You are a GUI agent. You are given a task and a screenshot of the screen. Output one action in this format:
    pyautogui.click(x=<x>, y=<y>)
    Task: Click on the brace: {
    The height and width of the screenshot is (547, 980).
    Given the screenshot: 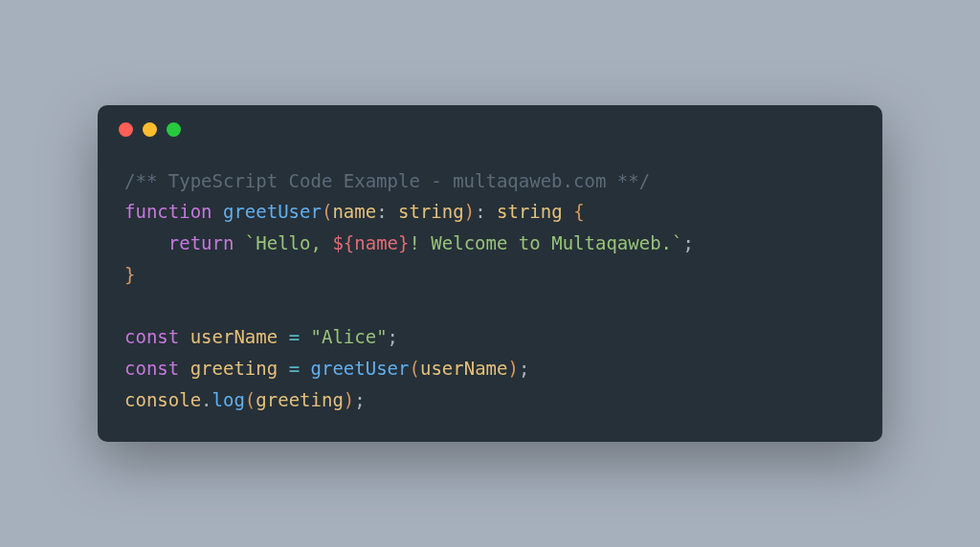 What is the action you would take?
    pyautogui.click(x=578, y=211)
    